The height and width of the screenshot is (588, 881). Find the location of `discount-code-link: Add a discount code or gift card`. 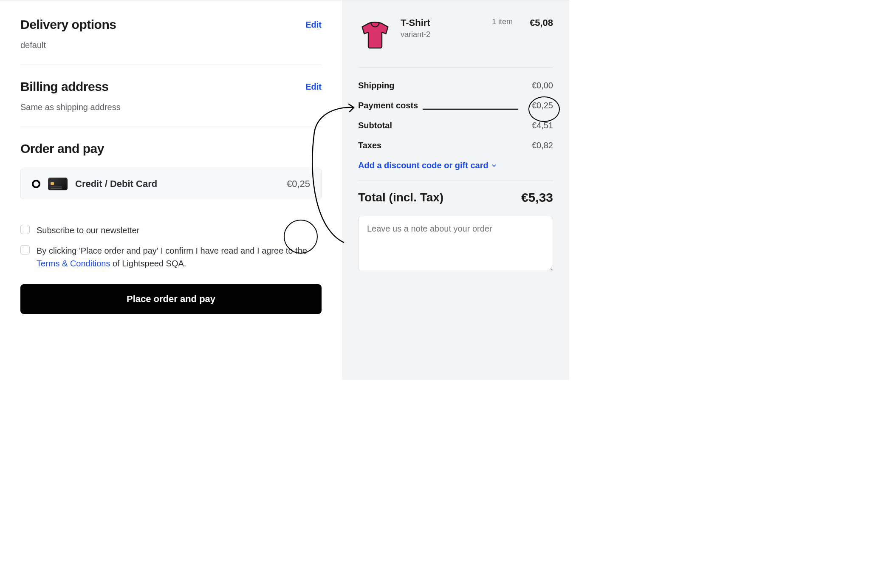

discount-code-link: Add a discount code or gift card is located at coordinates (427, 166).